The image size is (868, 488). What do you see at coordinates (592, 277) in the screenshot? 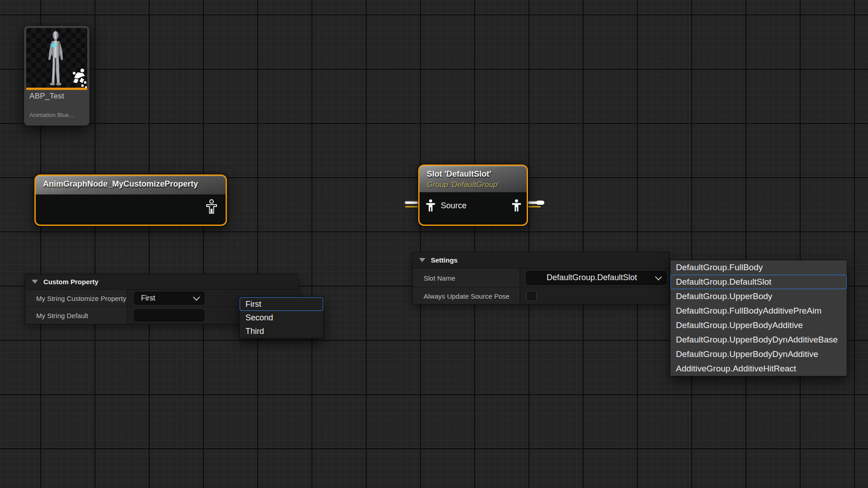
I see `combo-value: DefaultGroup.DefaultSlot` at bounding box center [592, 277].